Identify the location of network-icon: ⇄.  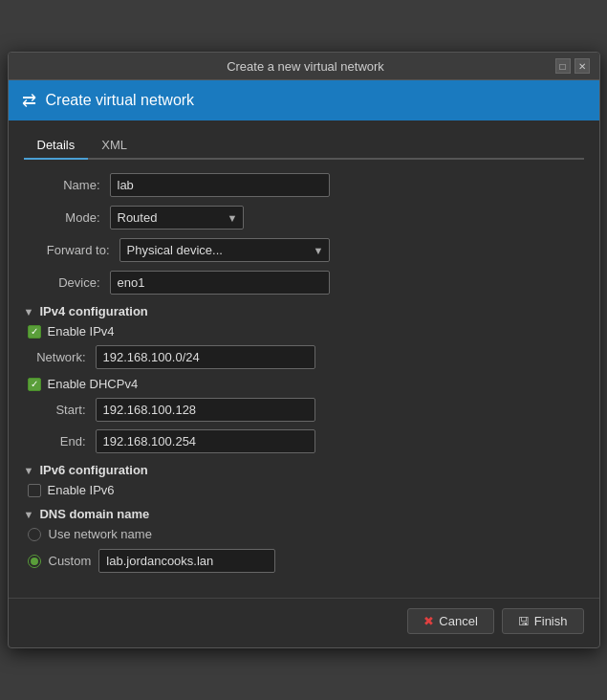
(29, 100).